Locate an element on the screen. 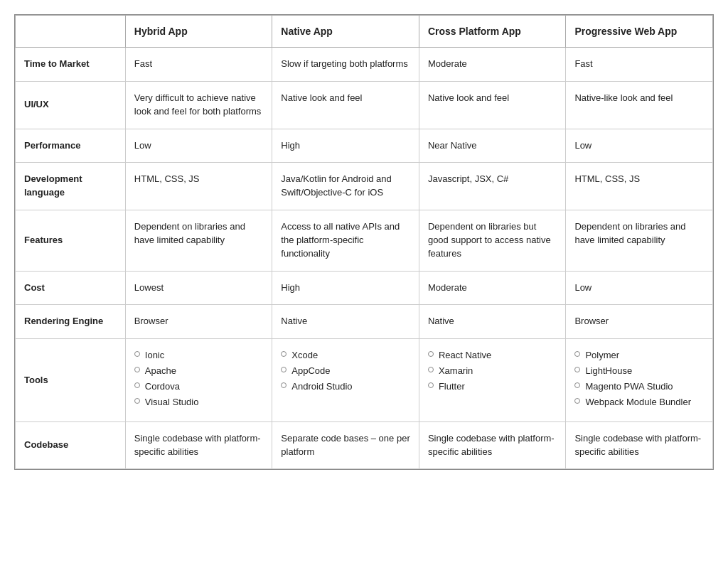  table-row: Time to MarketFastSlow if targeting both… is located at coordinates (364, 65).